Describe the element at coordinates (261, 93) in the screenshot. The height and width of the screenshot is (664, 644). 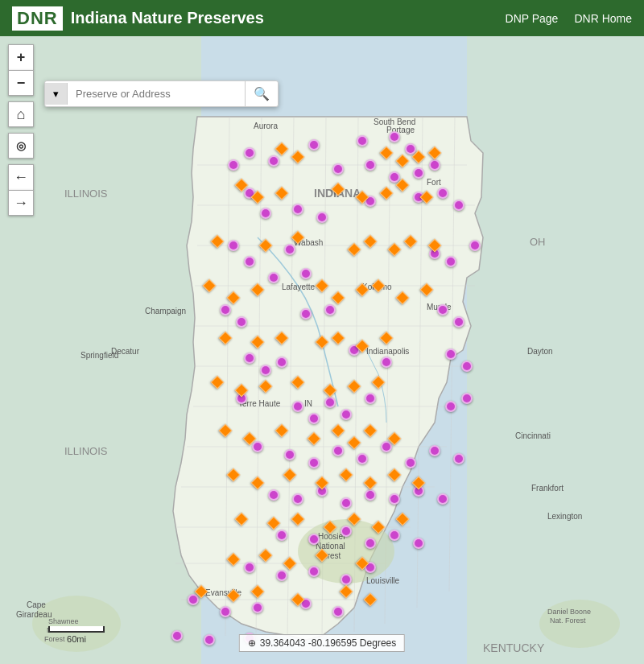
I see `search-button: 🔍` at that location.